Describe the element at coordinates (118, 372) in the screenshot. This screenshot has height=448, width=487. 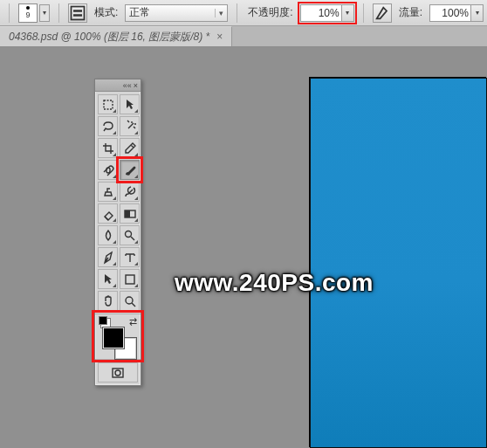
I see `quick-mask-toggle` at that location.